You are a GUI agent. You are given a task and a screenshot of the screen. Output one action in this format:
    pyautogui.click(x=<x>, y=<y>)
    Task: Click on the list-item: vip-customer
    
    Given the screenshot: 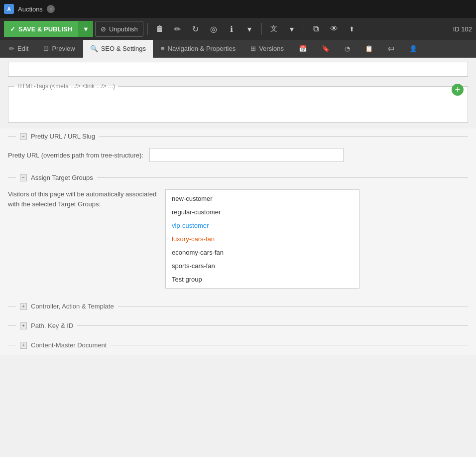 What is the action you would take?
    pyautogui.click(x=262, y=225)
    